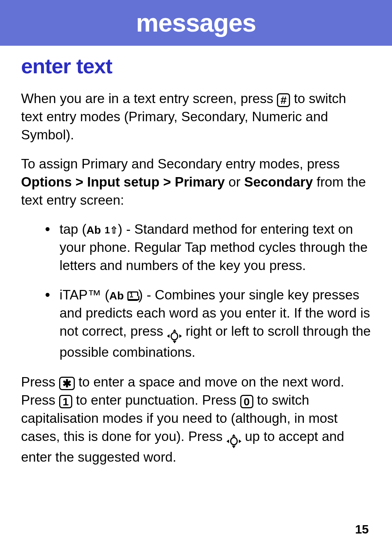 This screenshot has width=392, height=556. I want to click on menu-sep-2: >, so click(167, 182).